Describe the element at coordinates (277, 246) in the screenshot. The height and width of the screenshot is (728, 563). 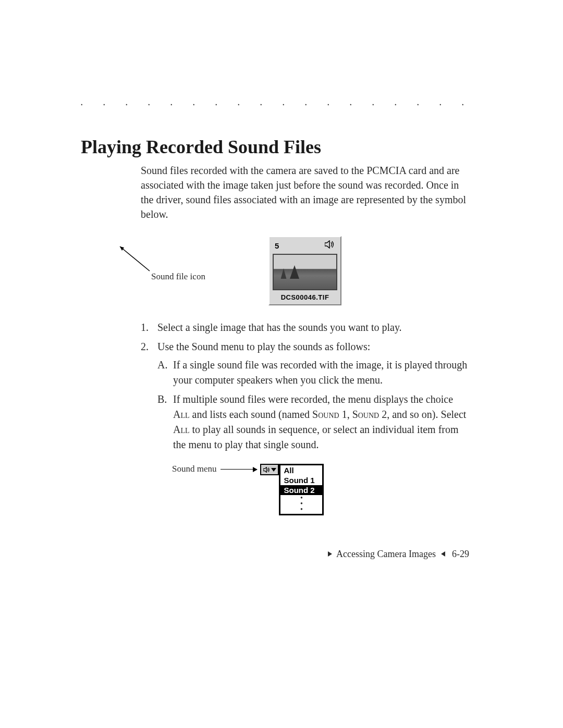
I see `thumbnail-number: 5` at that location.